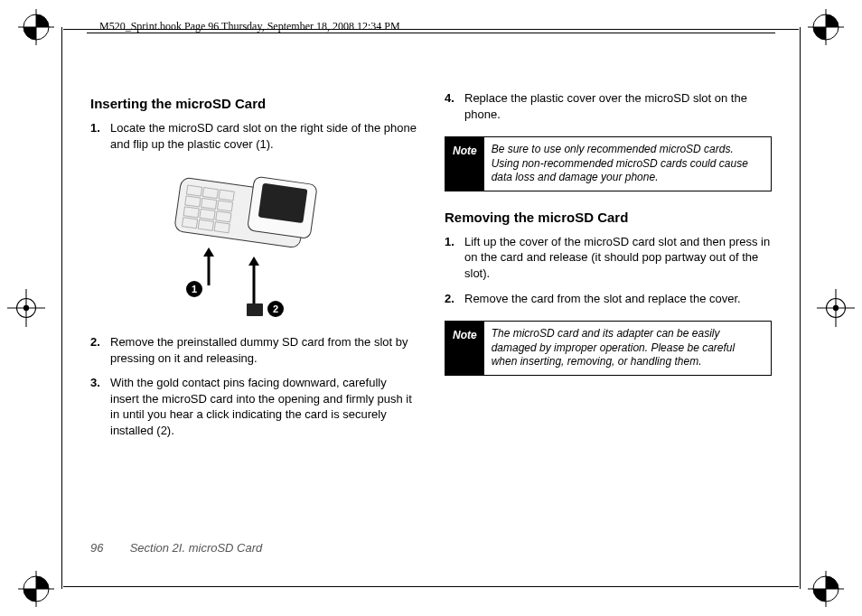 Image resolution: width=862 pixels, height=616 pixels. What do you see at coordinates (100, 406) in the screenshot?
I see `step-number: 3.` at bounding box center [100, 406].